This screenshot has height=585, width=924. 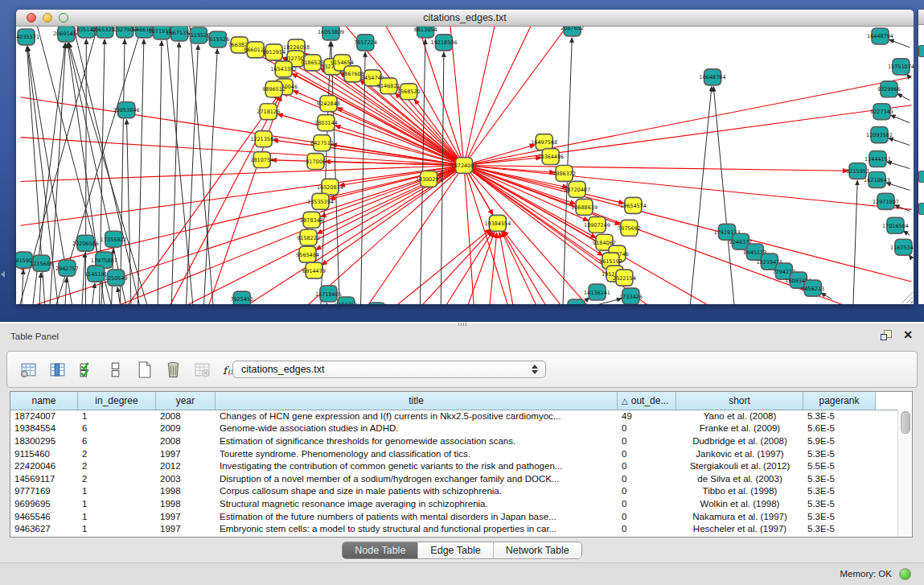 What do you see at coordinates (906, 575) in the screenshot?
I see `memory-status-indicator` at bounding box center [906, 575].